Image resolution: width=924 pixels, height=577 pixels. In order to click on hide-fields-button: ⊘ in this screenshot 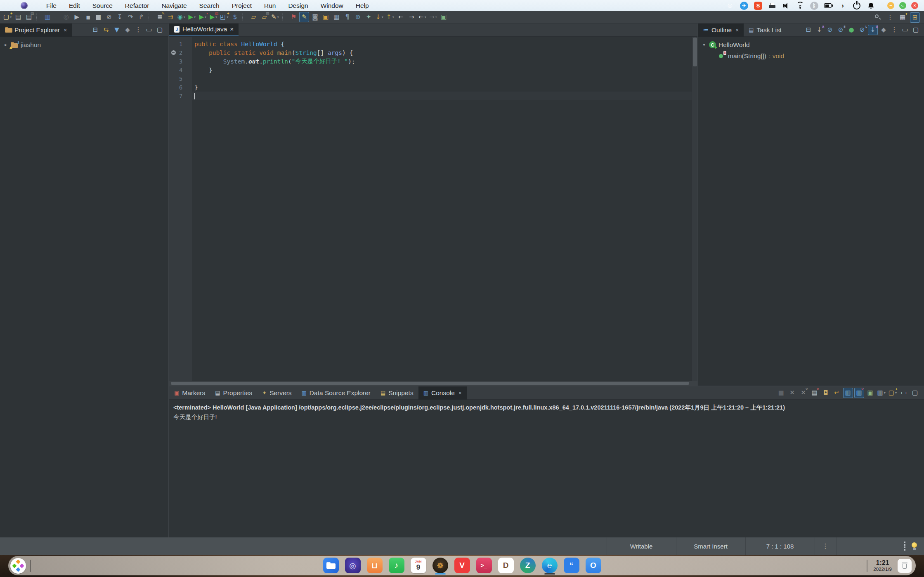, I will do `click(830, 30)`.